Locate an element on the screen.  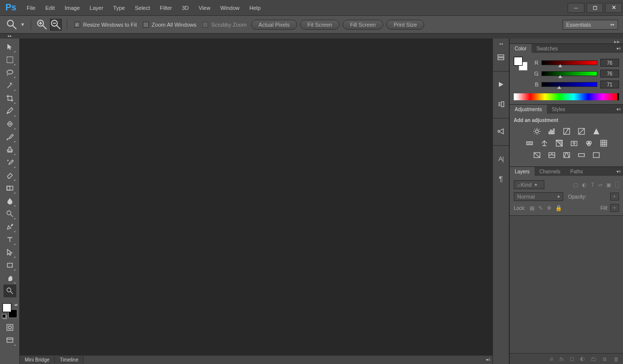
menu-3d: 3D is located at coordinates (185, 8).